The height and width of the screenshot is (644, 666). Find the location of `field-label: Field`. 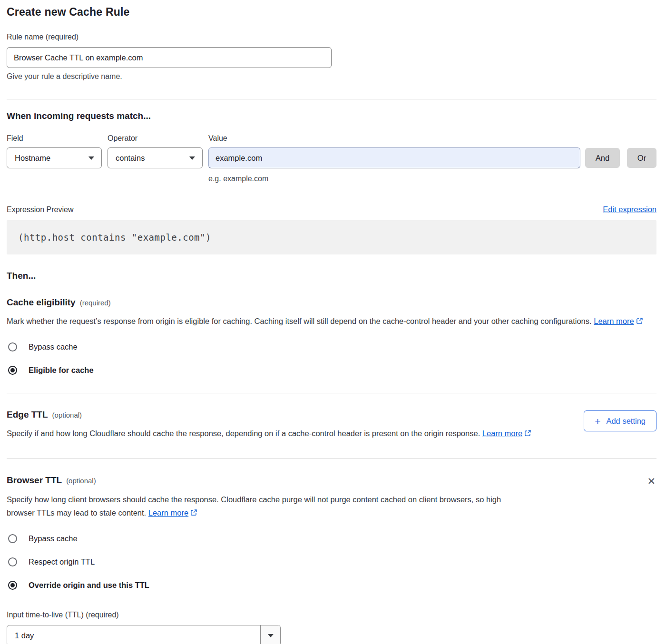

field-label: Field is located at coordinates (57, 138).